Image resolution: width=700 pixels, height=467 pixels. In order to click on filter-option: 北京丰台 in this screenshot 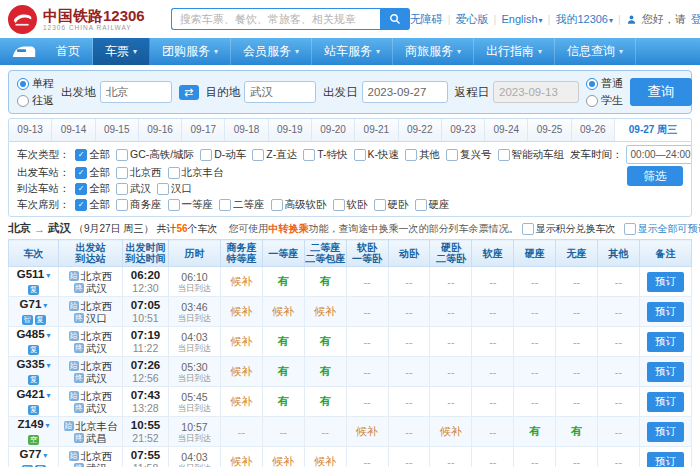, I will do `click(196, 173)`.